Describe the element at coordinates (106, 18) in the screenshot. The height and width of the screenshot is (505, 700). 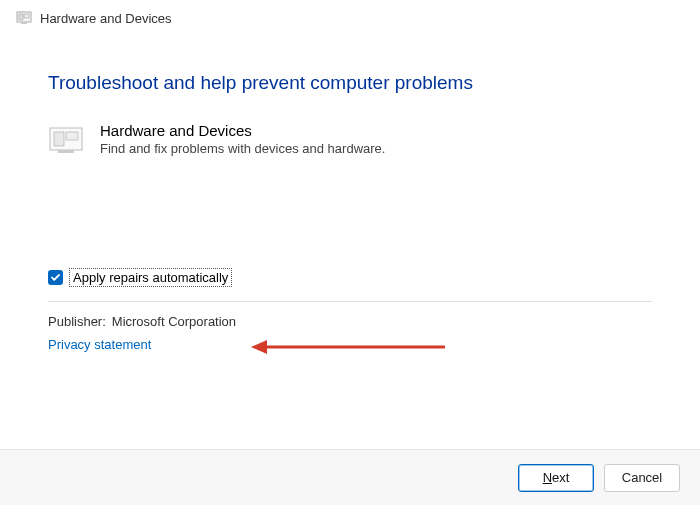
I see `titlebar-title: Hardware and Devices` at that location.